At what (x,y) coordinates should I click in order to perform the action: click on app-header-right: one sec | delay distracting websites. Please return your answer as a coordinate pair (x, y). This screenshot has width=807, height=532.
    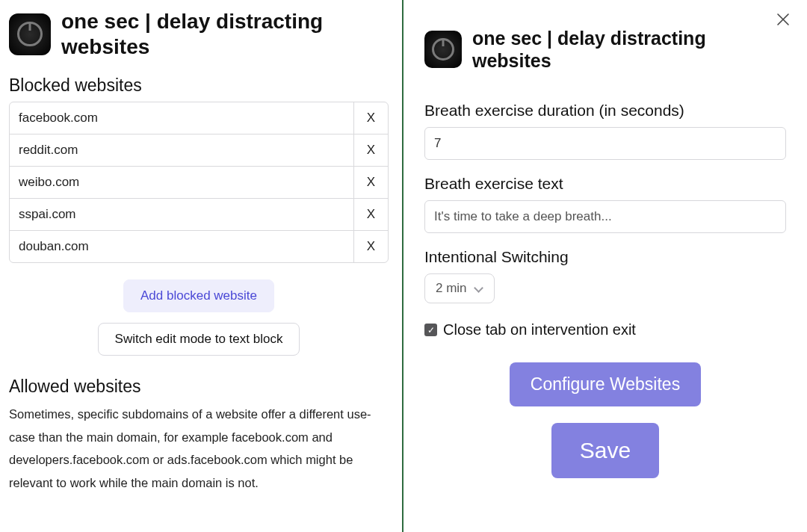
    Looking at the image, I should click on (605, 49).